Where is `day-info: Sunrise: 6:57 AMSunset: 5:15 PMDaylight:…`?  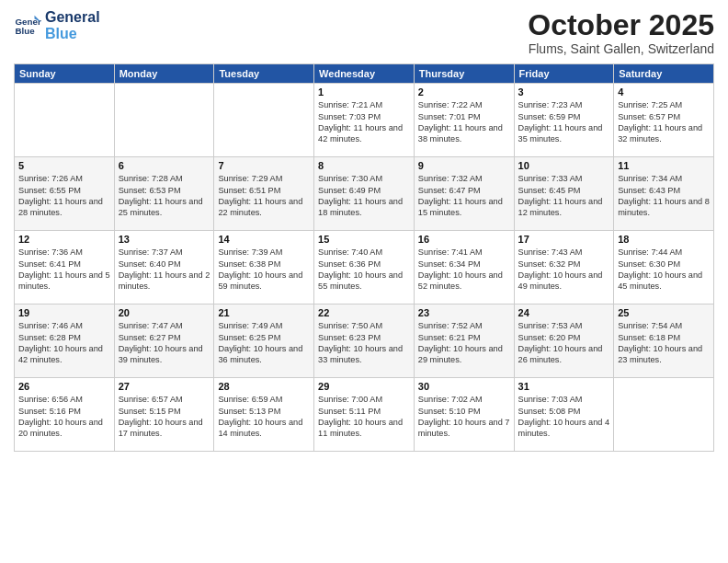
day-info: Sunrise: 6:57 AMSunset: 5:15 PMDaylight:… is located at coordinates (165, 417).